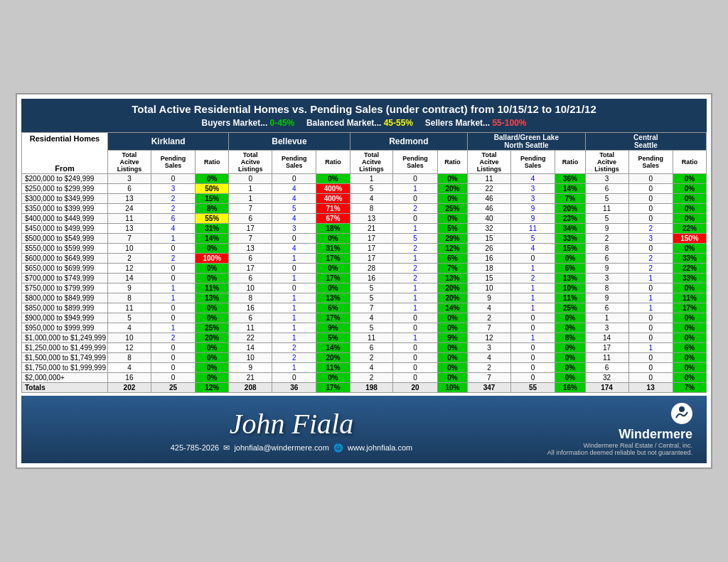  What do you see at coordinates (489, 388) in the screenshot?
I see `bg-total-total: 347` at bounding box center [489, 388].